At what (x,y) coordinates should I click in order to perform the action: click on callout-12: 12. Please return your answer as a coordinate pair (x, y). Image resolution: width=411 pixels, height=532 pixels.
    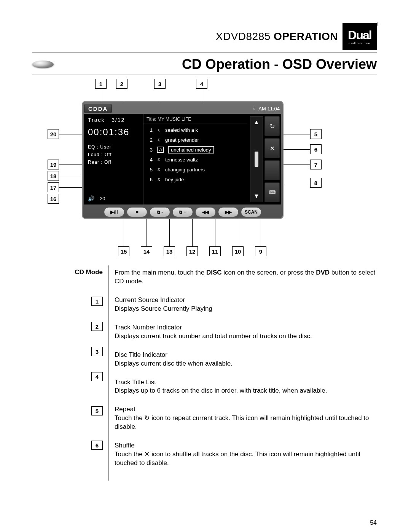
    Looking at the image, I should click on (192, 251).